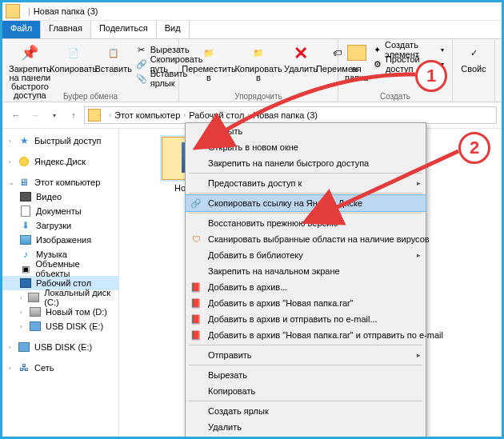 The image size is (504, 439). I want to click on desktop-icon, so click(26, 283).